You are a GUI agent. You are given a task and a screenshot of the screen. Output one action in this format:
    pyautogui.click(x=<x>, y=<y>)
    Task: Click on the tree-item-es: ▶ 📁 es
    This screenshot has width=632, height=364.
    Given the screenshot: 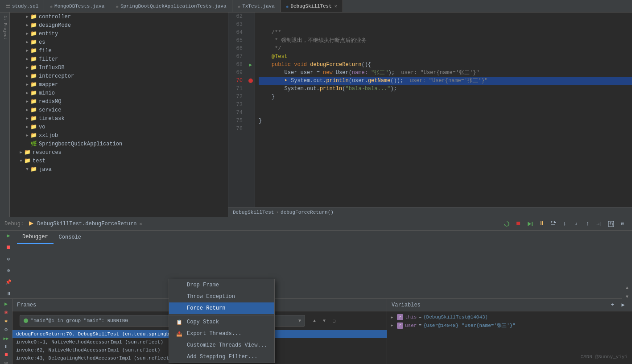 What is the action you would take?
    pyautogui.click(x=119, y=42)
    